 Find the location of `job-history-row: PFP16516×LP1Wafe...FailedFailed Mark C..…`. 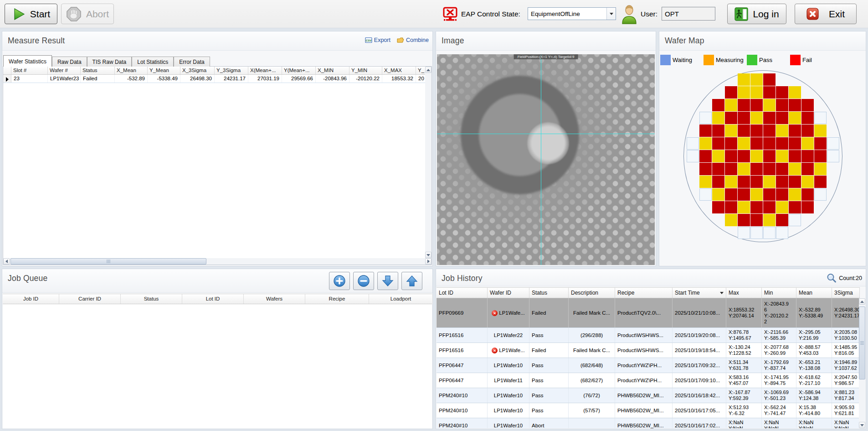

job-history-row: PFP16516×LP1Wafe...FailedFailed Mark C..… is located at coordinates (648, 350).